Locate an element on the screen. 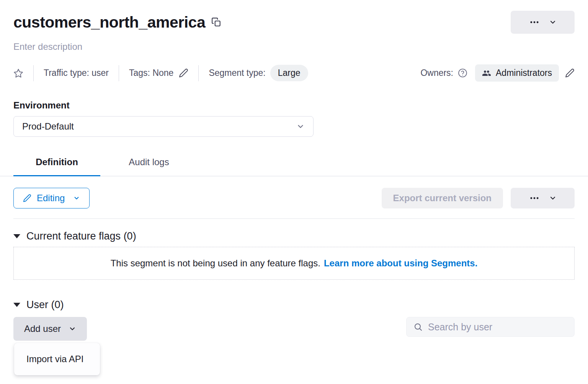 The width and height of the screenshot is (588, 384). user-search-box is located at coordinates (490, 327).